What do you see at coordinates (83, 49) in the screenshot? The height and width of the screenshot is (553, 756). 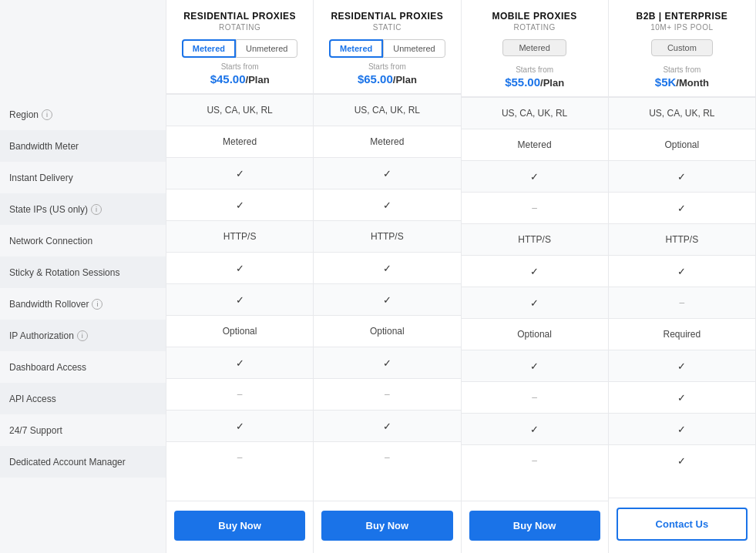 I see `features-header-spacer` at bounding box center [83, 49].